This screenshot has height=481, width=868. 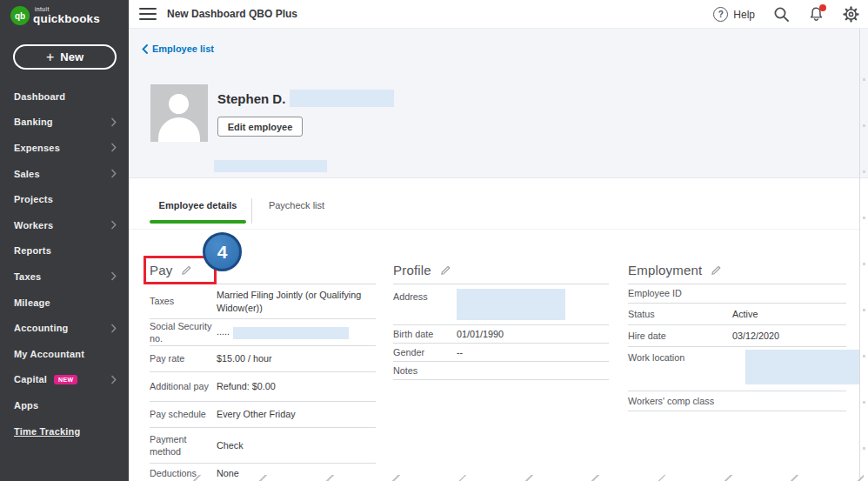 I want to click on sidebar-item-expenses: Expenses, so click(x=64, y=148).